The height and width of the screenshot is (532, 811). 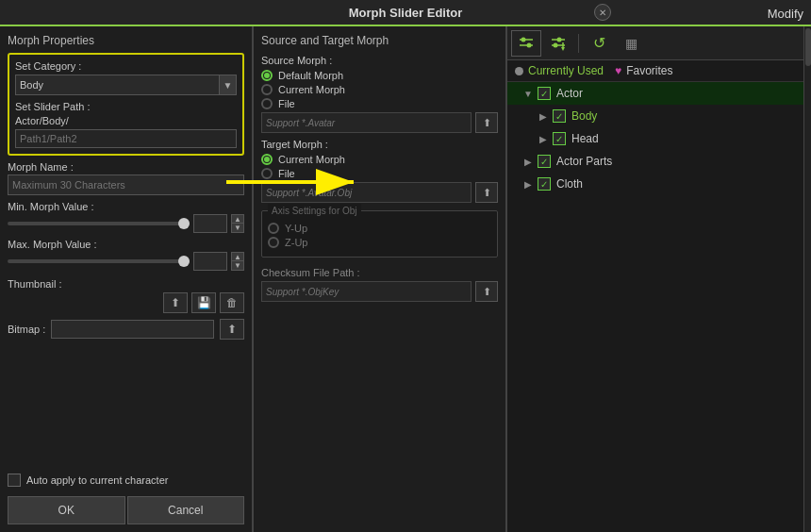 What do you see at coordinates (210, 261) in the screenshot?
I see `max-value-input: 100` at bounding box center [210, 261].